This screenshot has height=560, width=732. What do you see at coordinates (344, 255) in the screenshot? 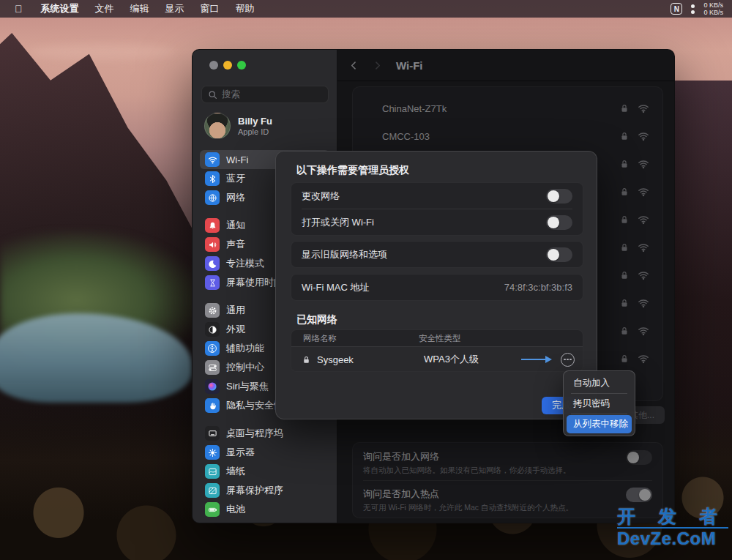
I see `toggle-label: 显示旧版网络和选项` at bounding box center [344, 255].